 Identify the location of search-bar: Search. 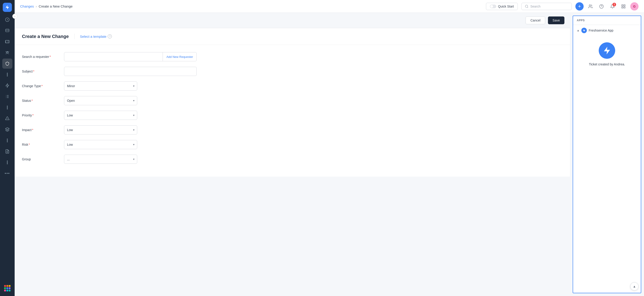
(546, 6).